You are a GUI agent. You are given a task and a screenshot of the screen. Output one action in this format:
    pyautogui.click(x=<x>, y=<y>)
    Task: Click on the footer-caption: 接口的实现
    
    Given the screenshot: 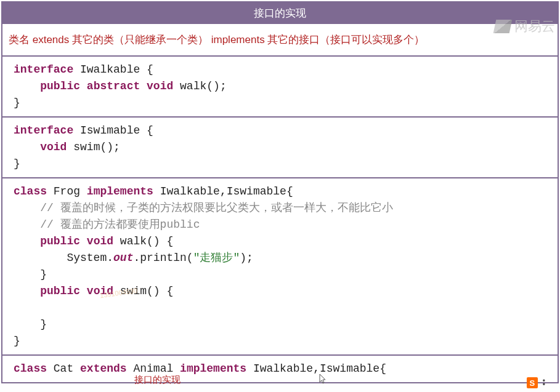 What is the action you would take?
    pyautogui.click(x=158, y=380)
    